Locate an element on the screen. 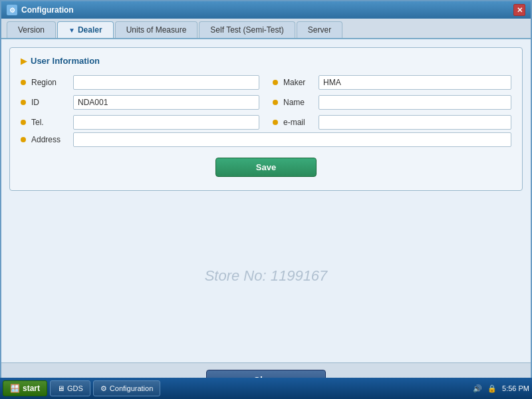  id-label: ID is located at coordinates (49, 102).